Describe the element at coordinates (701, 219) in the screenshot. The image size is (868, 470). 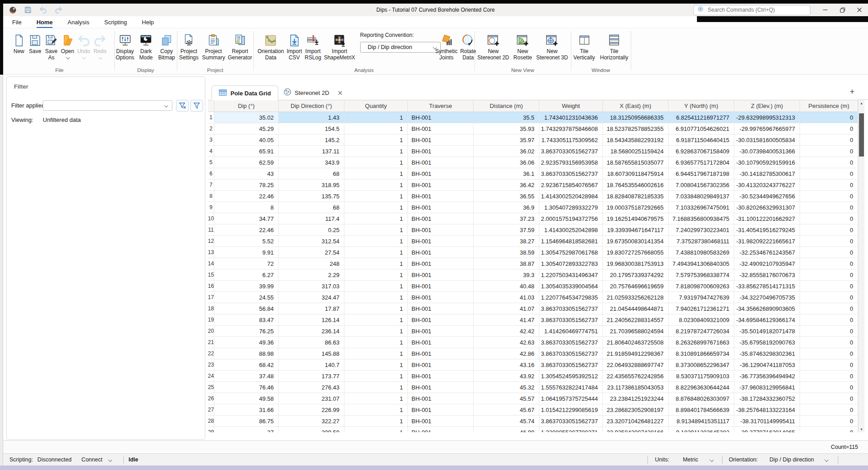
I see `cell: 7.1688356800938475` at that location.